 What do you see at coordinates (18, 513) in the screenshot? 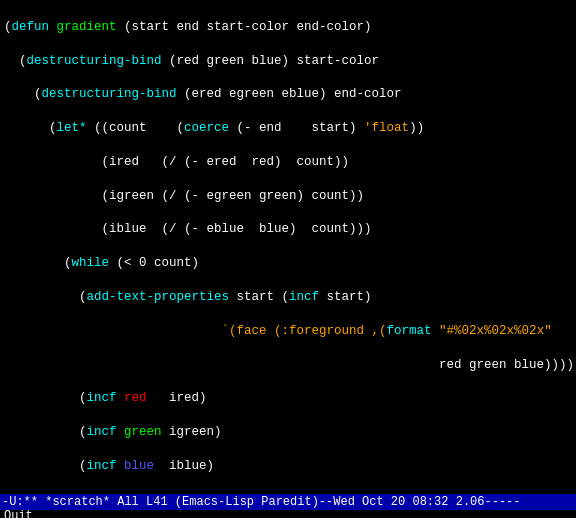
I see `minibuffer-text: Quit` at bounding box center [18, 513].